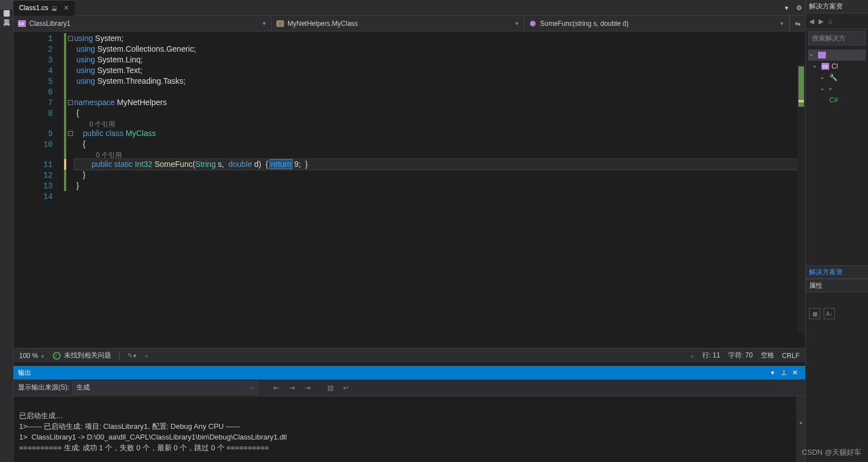 This screenshot has width=868, height=462. I want to click on panel-pin-icon: ⊥, so click(784, 373).